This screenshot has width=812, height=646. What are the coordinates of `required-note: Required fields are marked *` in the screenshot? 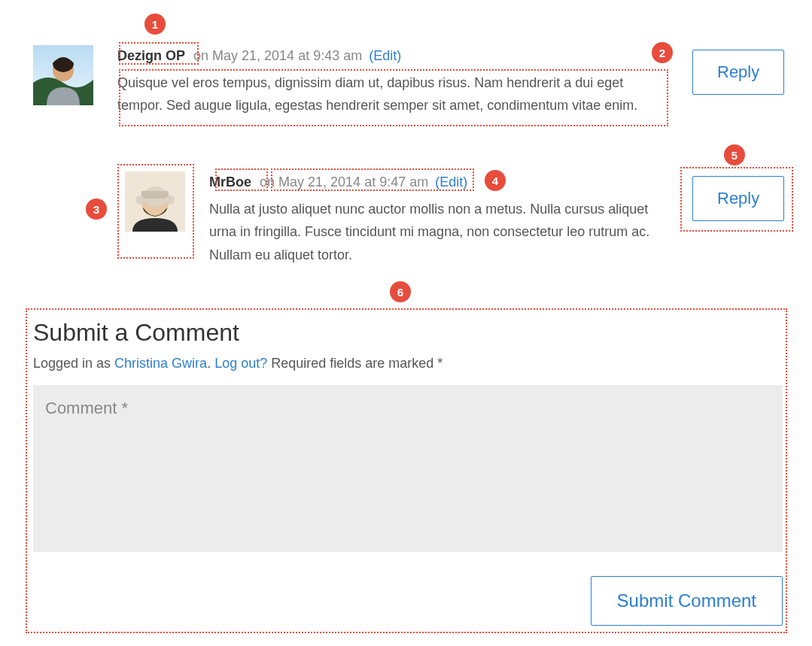 It's located at (355, 363).